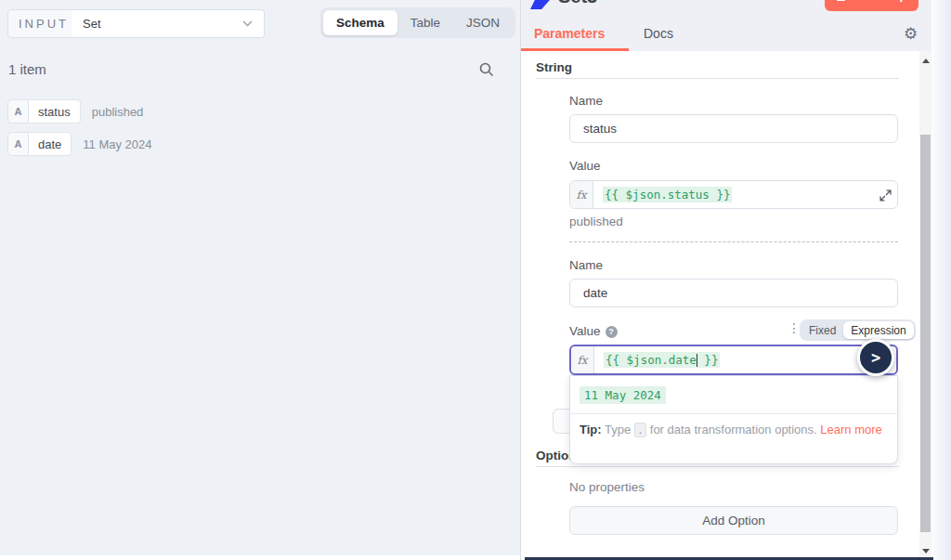 The width and height of the screenshot is (951, 560). What do you see at coordinates (260, 557) in the screenshot?
I see `panel-footer-strip` at bounding box center [260, 557].